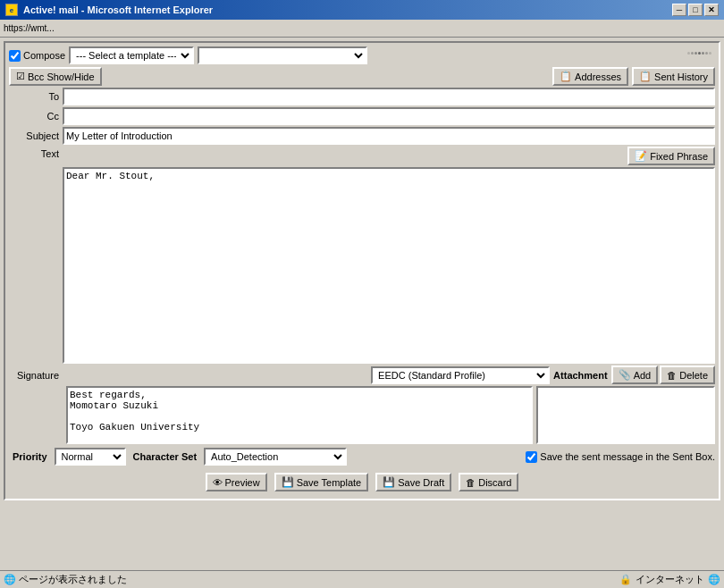 This screenshot has height=588, width=724. Describe the element at coordinates (663, 375) in the screenshot. I see `attachment-buttons: 📎 Add 🗑 Delete` at that location.